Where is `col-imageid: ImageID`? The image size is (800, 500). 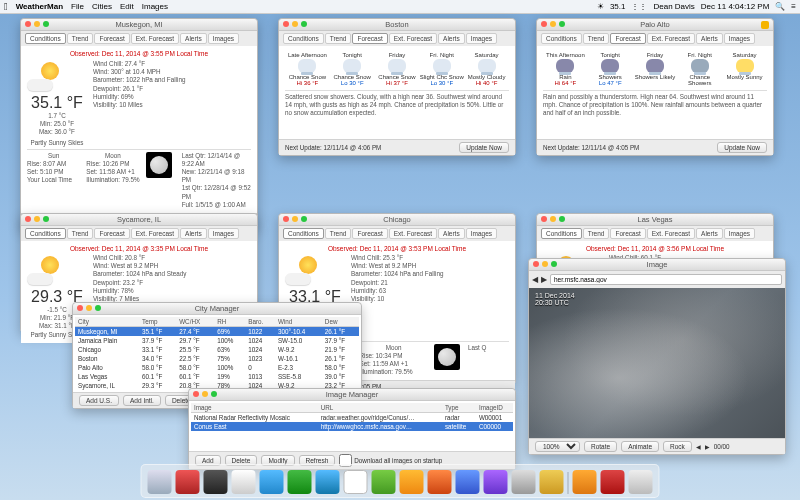 col-imageid: ImageID is located at coordinates (494, 408).